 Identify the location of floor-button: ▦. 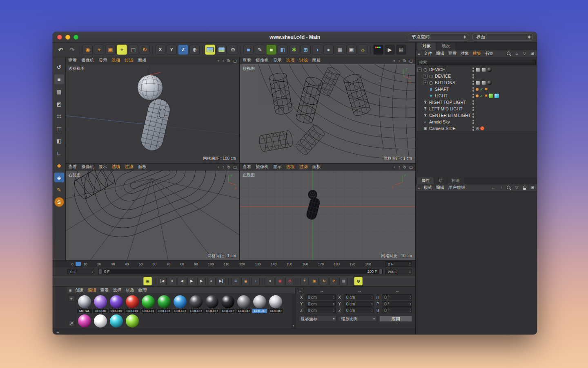
(340, 50).